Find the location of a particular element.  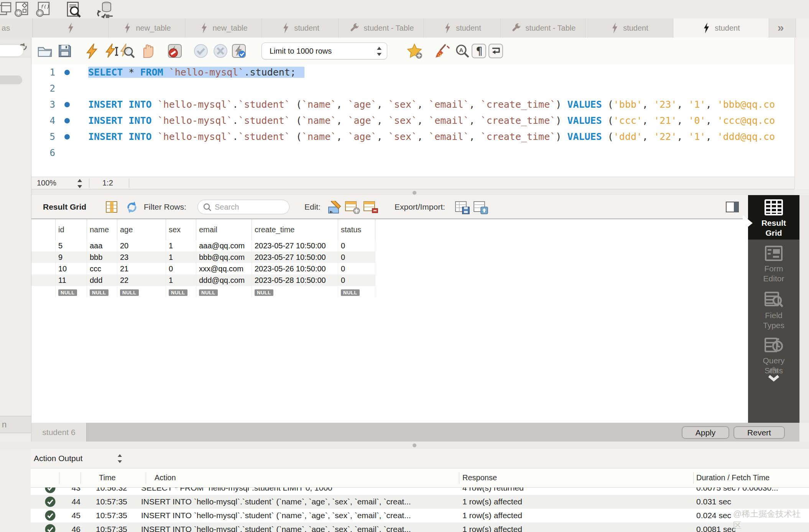

result-tab-student6: student 6 is located at coordinates (59, 432).